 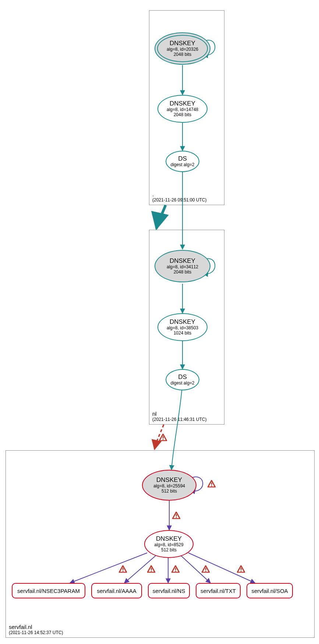 I want to click on node-sub1: alg=8, id=14748, so click(x=182, y=110).